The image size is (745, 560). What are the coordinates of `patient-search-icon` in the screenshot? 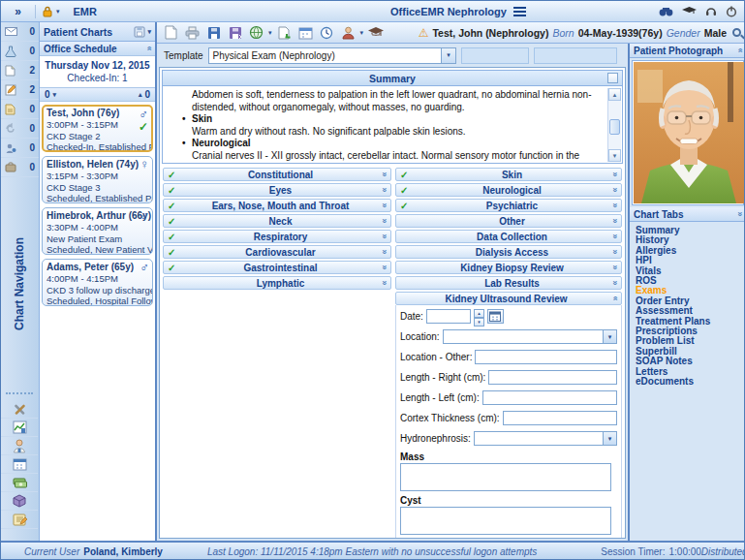 It's located at (736, 33).